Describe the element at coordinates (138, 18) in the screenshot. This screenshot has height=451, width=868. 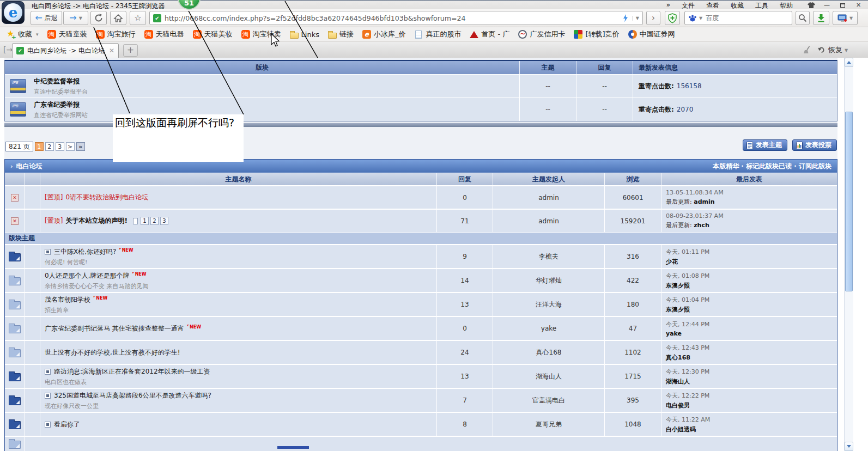
I see `favorites-star-button: ☆` at that location.